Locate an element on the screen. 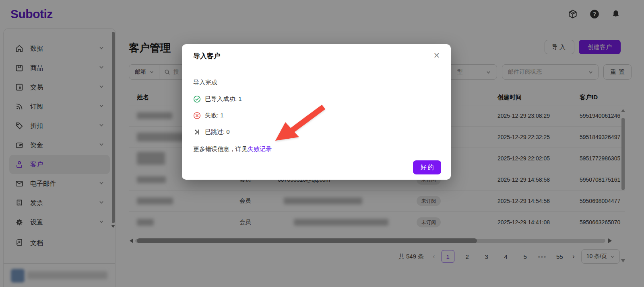  import-skipped-line: 已跳过: 0 is located at coordinates (316, 132).